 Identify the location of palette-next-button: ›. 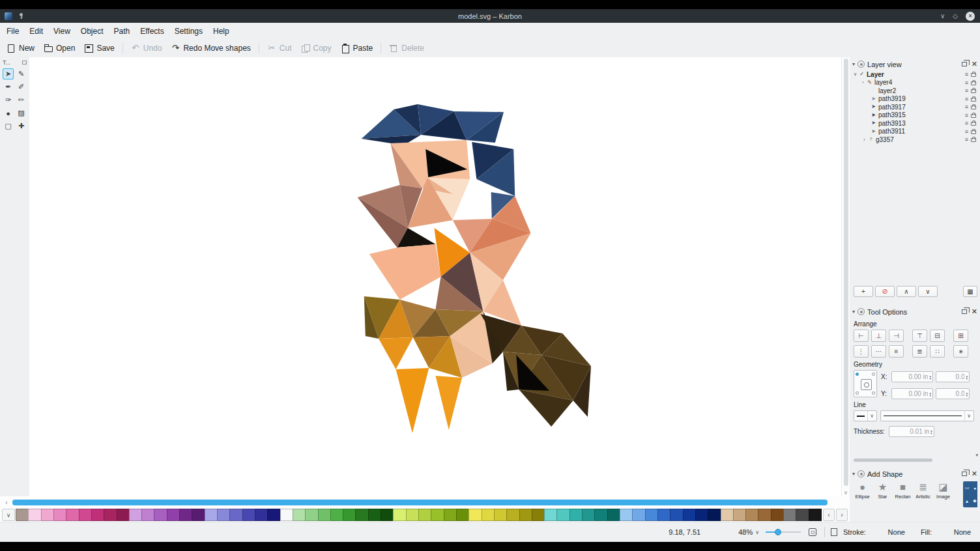
(842, 515).